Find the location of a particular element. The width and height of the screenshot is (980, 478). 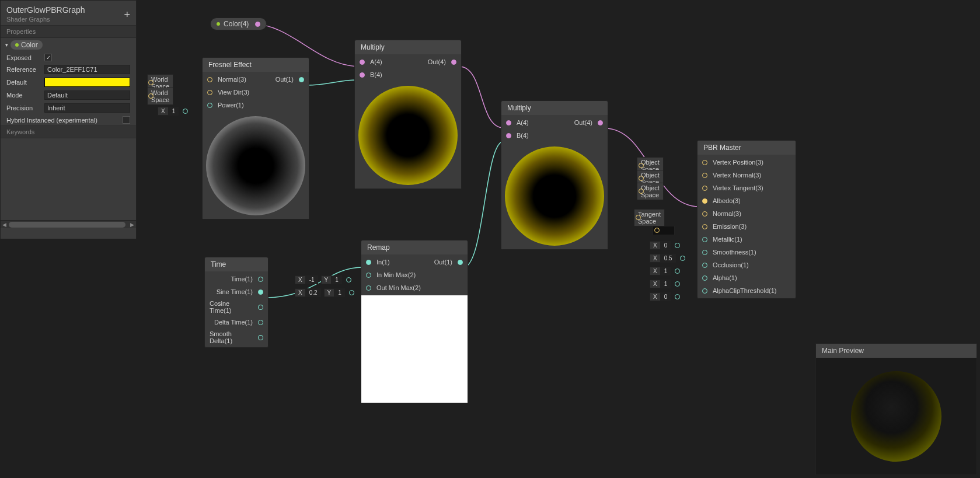

pbr-clip-label: AlphaClipThreshold(1) is located at coordinates (745, 291).